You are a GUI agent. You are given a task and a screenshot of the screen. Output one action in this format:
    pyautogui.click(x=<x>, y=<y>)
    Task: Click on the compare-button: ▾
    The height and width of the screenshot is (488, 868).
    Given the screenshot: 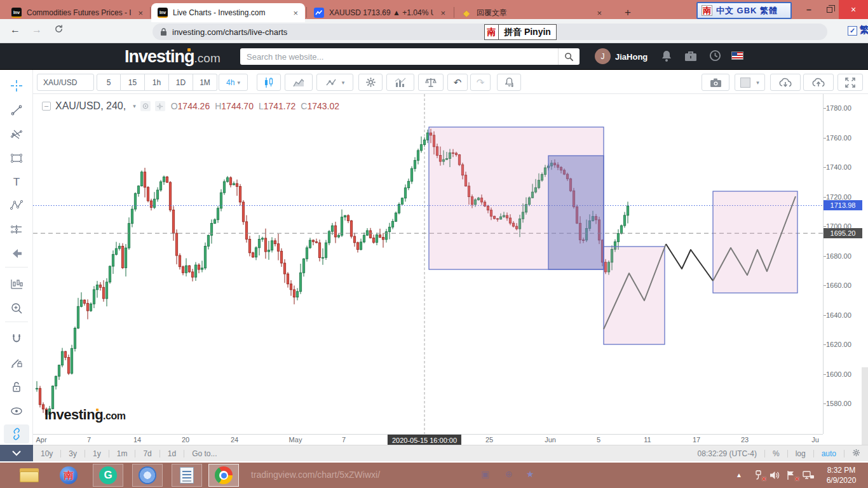 What is the action you would take?
    pyautogui.click(x=335, y=83)
    